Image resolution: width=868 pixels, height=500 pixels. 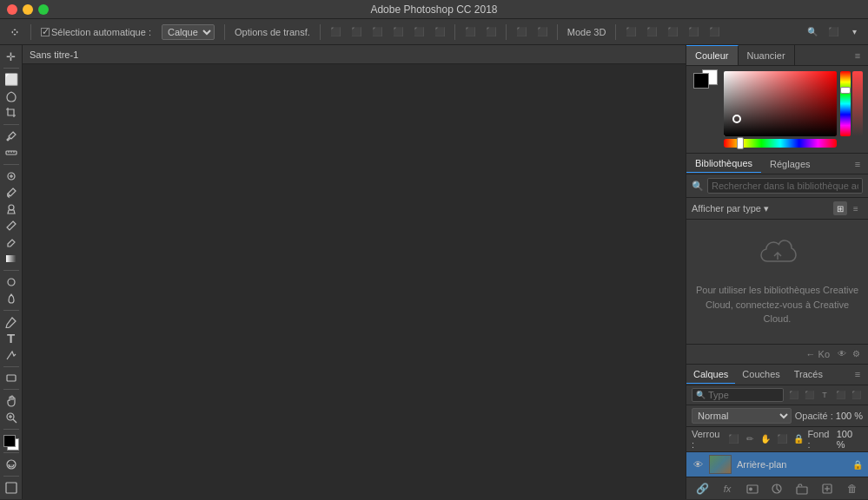 What do you see at coordinates (11, 209) in the screenshot?
I see `tool-stamp` at bounding box center [11, 209].